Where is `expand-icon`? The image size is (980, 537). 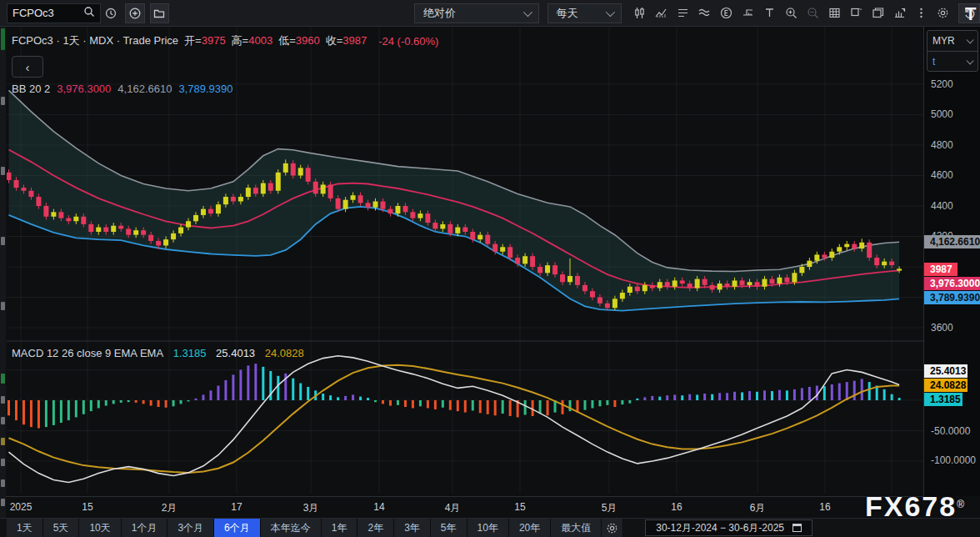
expand-icon is located at coordinates (856, 13).